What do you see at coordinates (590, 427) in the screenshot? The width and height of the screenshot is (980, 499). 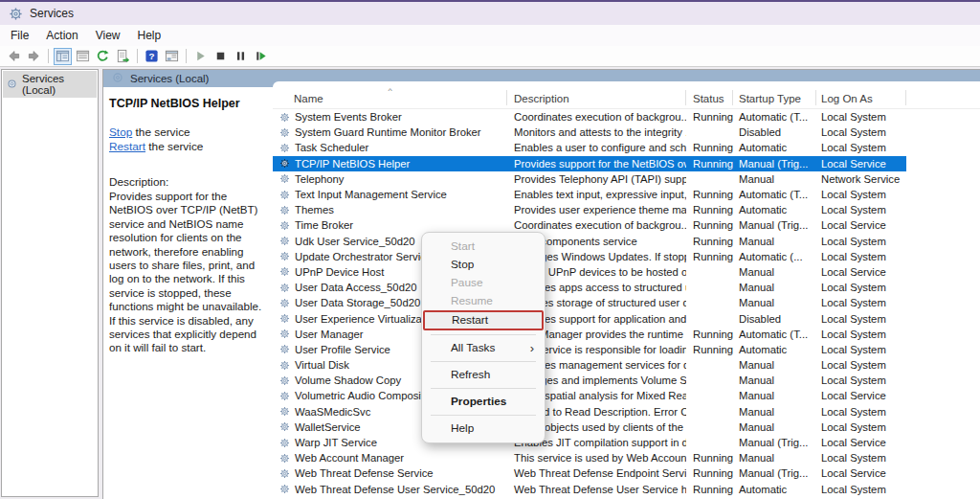 I see `table-row: WalletServiceHosts objects used by clien…` at bounding box center [590, 427].